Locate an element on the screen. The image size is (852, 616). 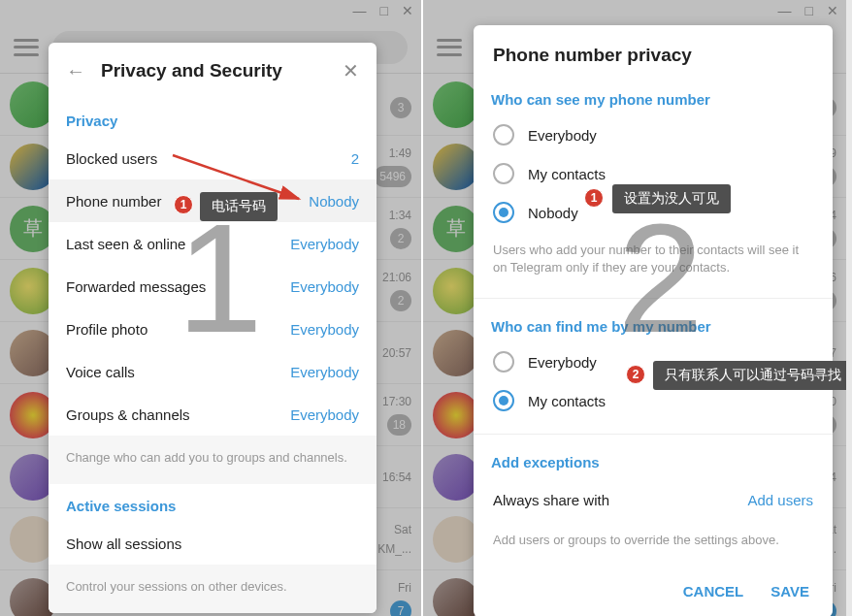
setting-label: Phone number is located at coordinates (114, 202).